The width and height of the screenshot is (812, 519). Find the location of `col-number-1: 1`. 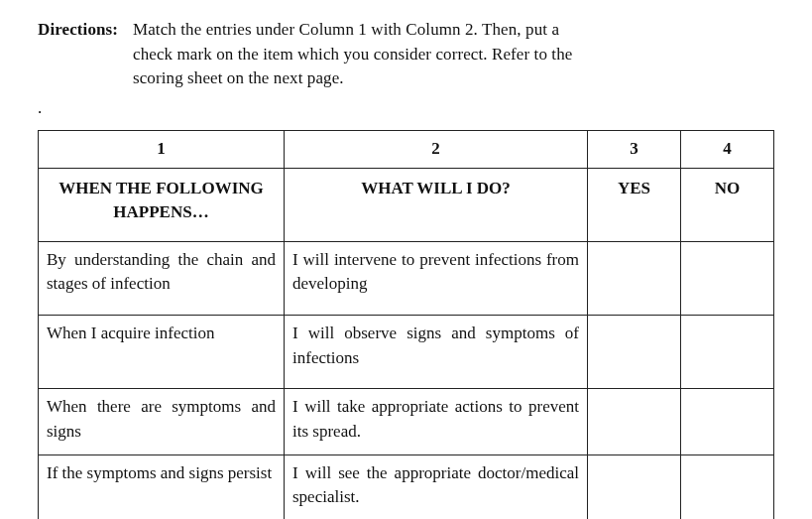

col-number-1: 1 is located at coordinates (162, 149).